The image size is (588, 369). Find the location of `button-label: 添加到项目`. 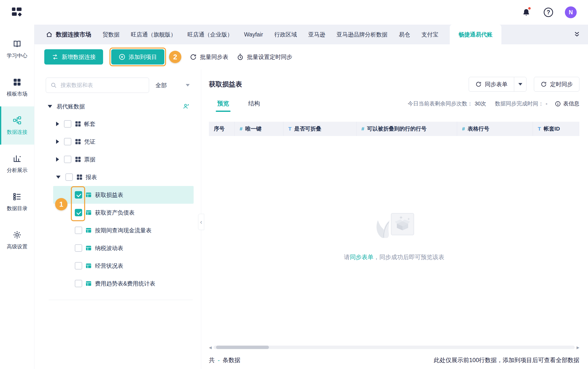

button-label: 添加到项目 is located at coordinates (143, 57).